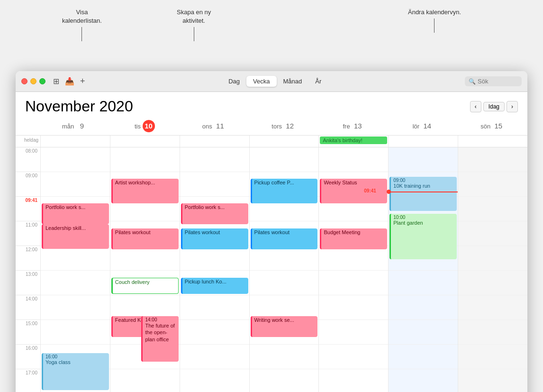  What do you see at coordinates (214, 270) in the screenshot?
I see `day-col-wed: Portfolio work s... Pilates workout Pick…` at bounding box center [214, 270].